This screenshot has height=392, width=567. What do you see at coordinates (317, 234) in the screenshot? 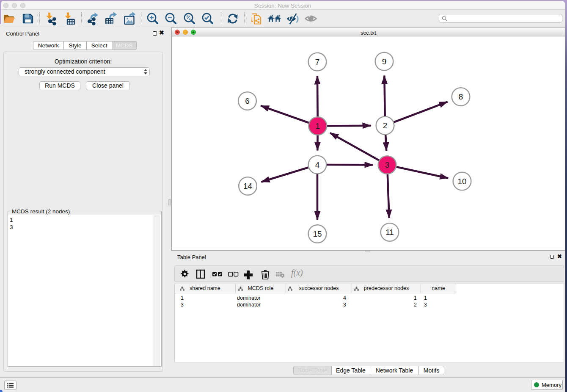
I see `svg-text: 15` at bounding box center [317, 234].